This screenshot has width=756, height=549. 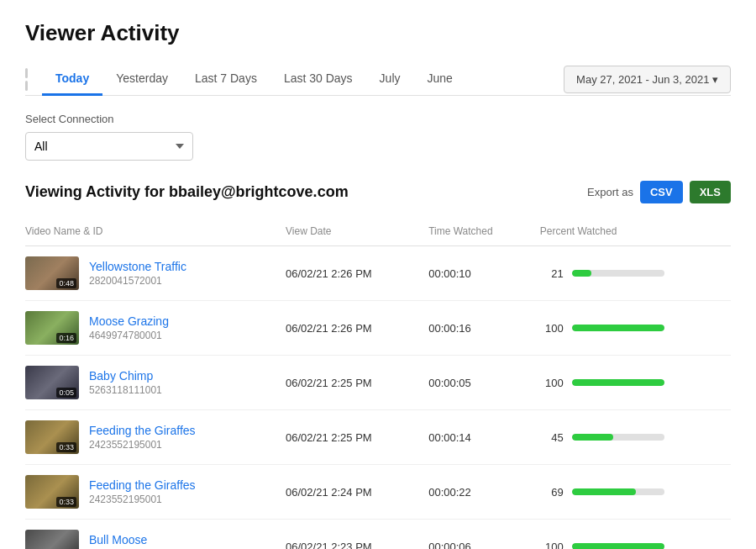 I want to click on tabs-bar: Today Yesterday Last 7 Days Last 30 Days…, so click(x=378, y=79).